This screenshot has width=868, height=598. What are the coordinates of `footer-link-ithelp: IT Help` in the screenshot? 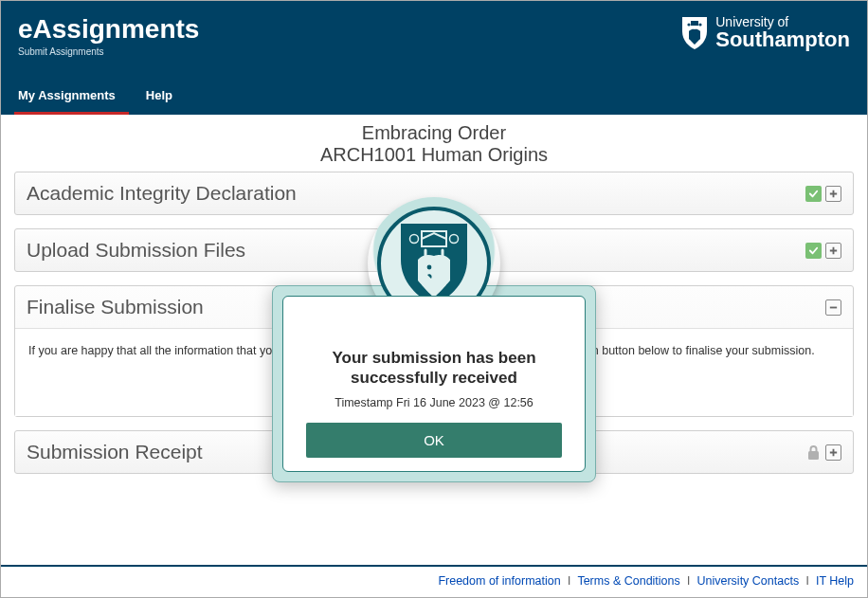 It's located at (835, 581).